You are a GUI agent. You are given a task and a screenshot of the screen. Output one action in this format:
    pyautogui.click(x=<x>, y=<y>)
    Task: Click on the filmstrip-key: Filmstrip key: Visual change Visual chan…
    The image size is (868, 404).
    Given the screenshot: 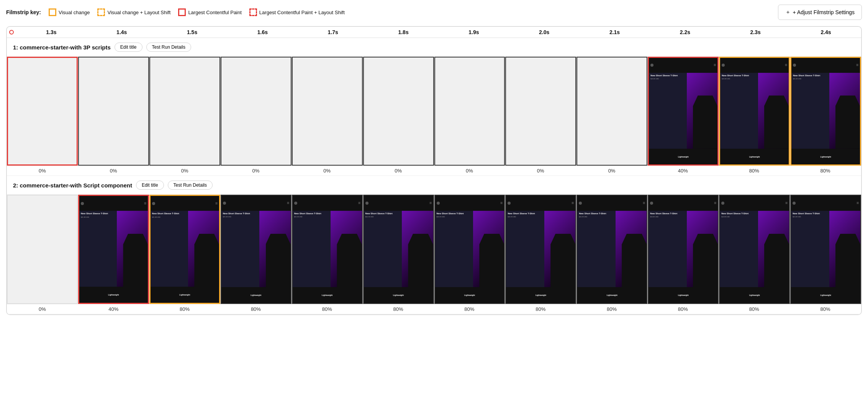 What is the action you would take?
    pyautogui.click(x=175, y=12)
    